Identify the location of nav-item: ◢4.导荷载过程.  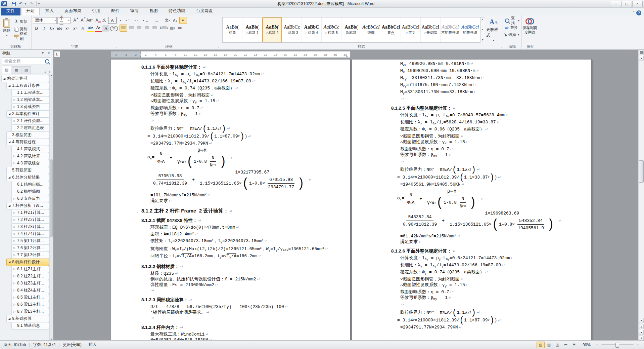
(25, 142).